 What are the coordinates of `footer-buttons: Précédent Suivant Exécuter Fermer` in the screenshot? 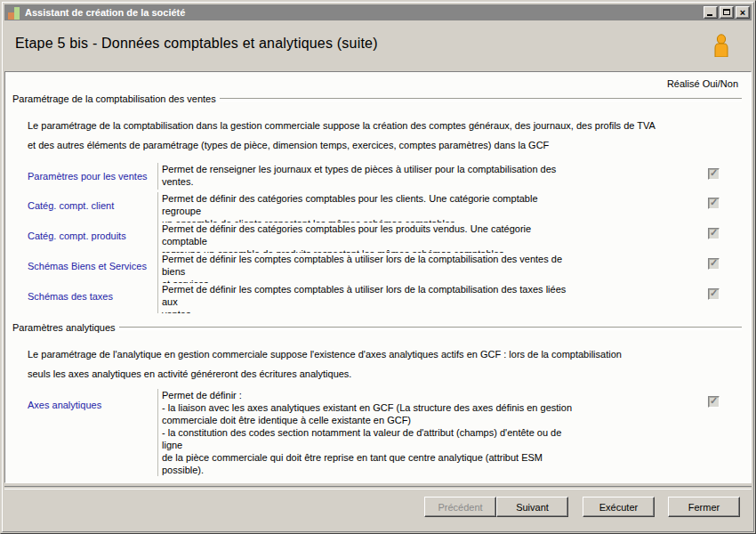 It's located at (378, 504).